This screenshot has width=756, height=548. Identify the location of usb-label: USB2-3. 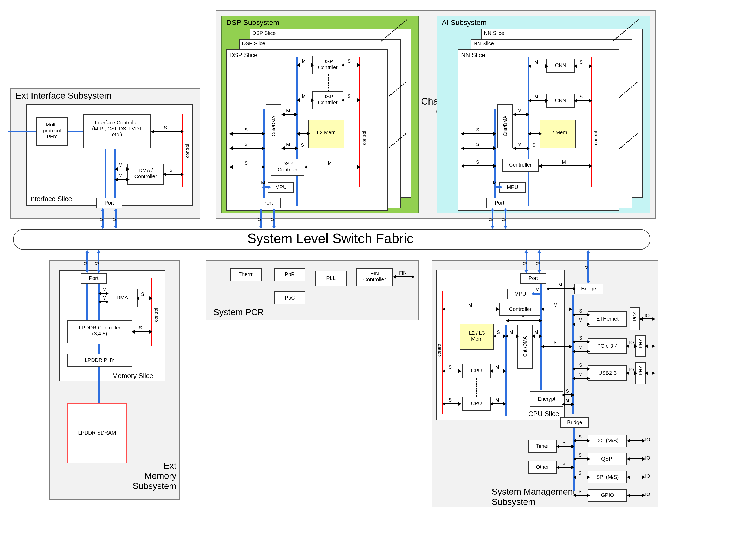
(607, 373).